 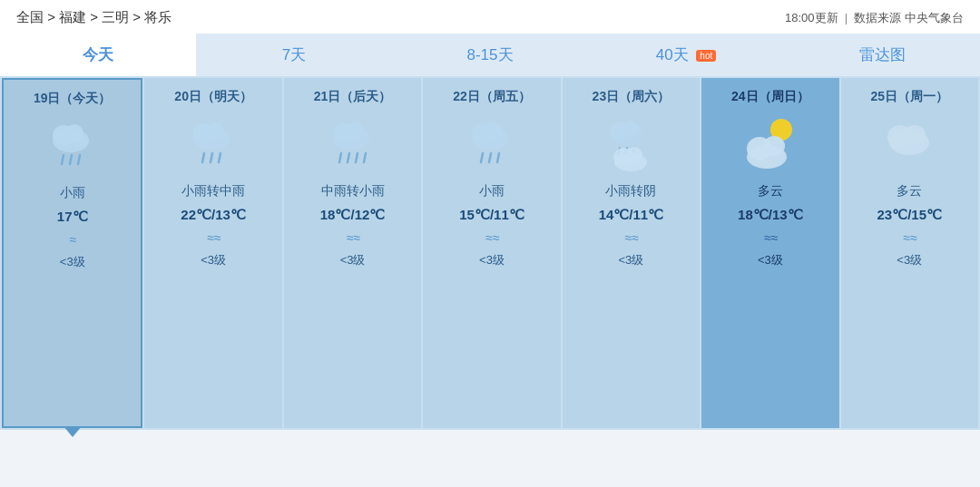 What do you see at coordinates (73, 99) in the screenshot?
I see `date-today: 19日（今天）` at bounding box center [73, 99].